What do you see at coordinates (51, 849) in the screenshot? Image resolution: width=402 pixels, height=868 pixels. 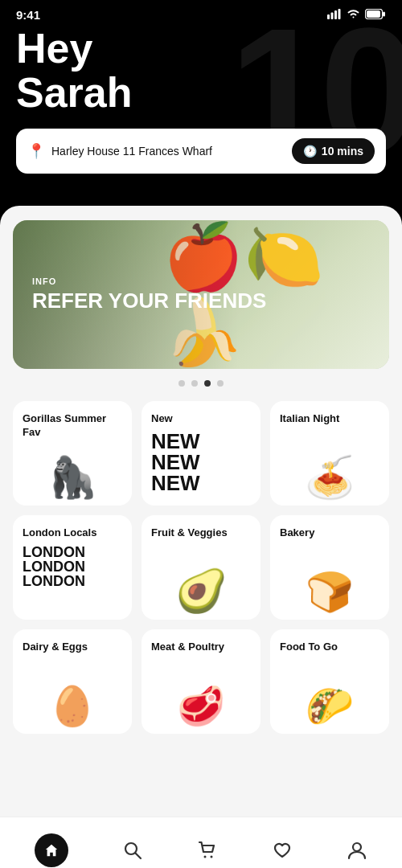 I see `nav-home` at bounding box center [51, 849].